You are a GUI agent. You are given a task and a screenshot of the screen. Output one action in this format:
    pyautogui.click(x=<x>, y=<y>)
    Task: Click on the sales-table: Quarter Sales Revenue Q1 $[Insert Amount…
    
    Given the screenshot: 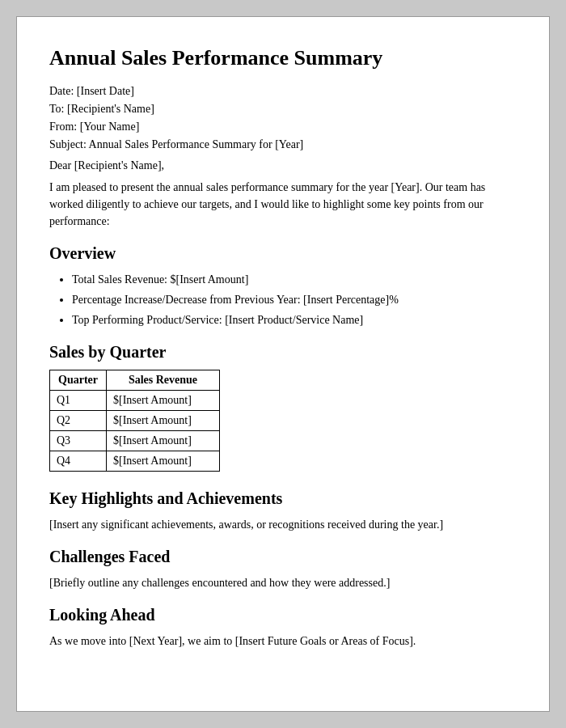 What is the action you would take?
    pyautogui.click(x=134, y=421)
    